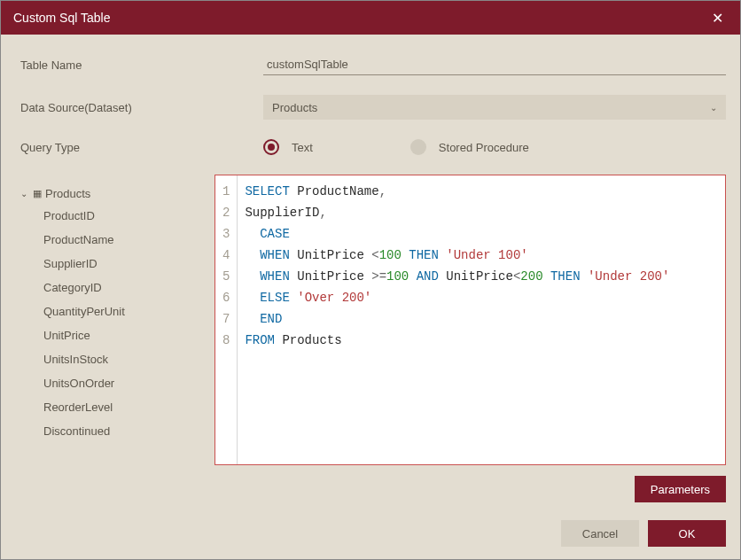 Image resolution: width=741 pixels, height=560 pixels. Describe the element at coordinates (226, 255) in the screenshot. I see `line-number: 4` at that location.